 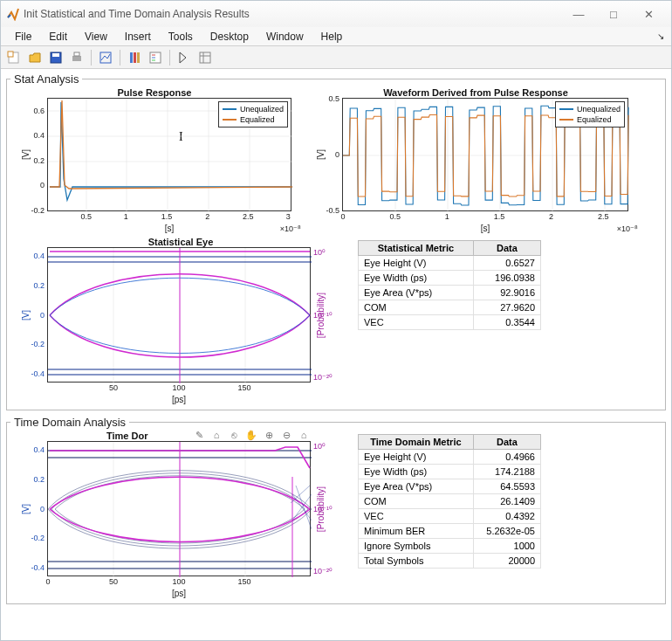 What do you see at coordinates (449, 501) in the screenshot?
I see `td-metrics-table: Time Domain Metric Data Eye Height (V)0.…` at bounding box center [449, 501].